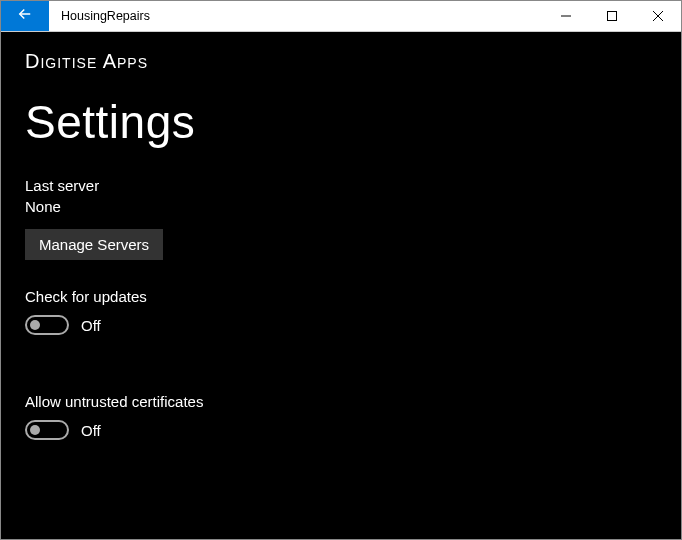  What do you see at coordinates (341, 416) in the screenshot?
I see `certificates-section: Allow untrusted certificates Off` at bounding box center [341, 416].